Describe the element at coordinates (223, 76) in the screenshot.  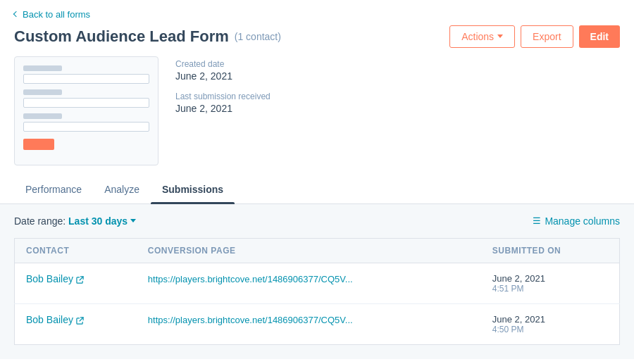
I see `created-date-value: June 2, 2021` at that location.